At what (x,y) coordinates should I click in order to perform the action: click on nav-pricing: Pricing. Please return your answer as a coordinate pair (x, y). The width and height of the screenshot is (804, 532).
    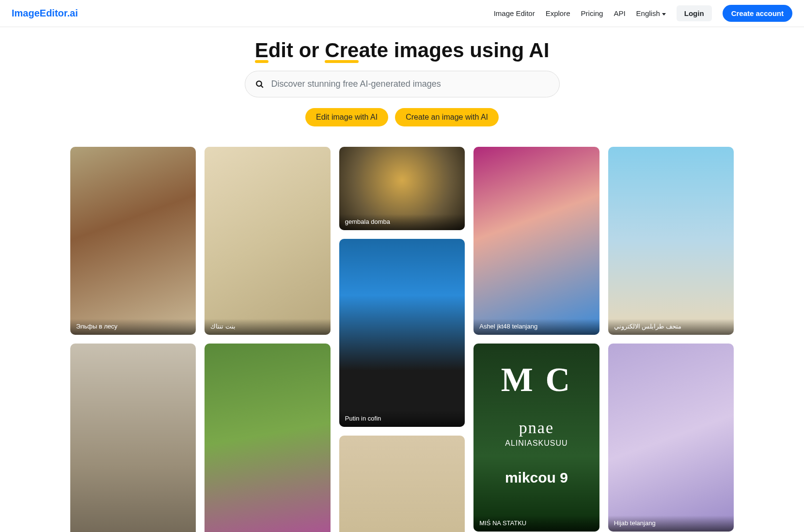
    Looking at the image, I should click on (592, 14).